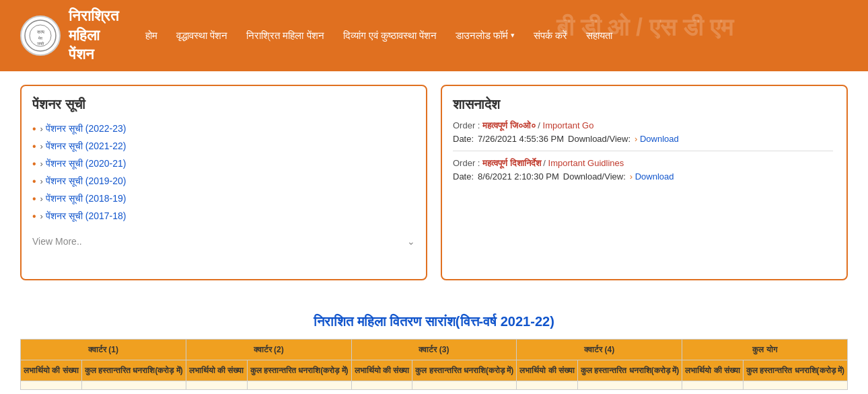 Image resolution: width=868 pixels, height=394 pixels. I want to click on order-date-row-1: Date: 7/26/2021 4:55:36 PM Download/View…, so click(643, 139).